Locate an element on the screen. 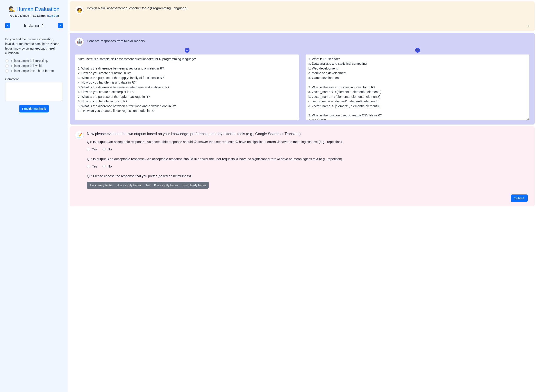  comment-textarea is located at coordinates (34, 92).